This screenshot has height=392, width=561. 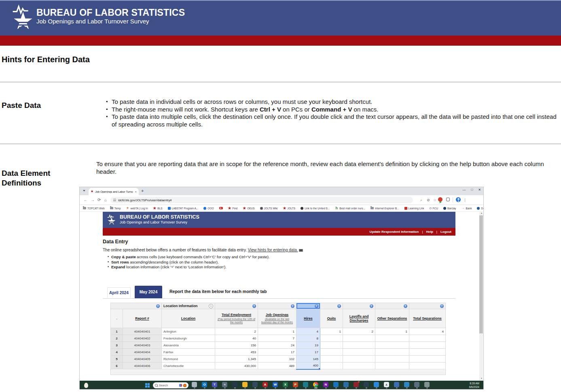 I want to click on taskbar-icon-photos-teal, so click(x=306, y=385).